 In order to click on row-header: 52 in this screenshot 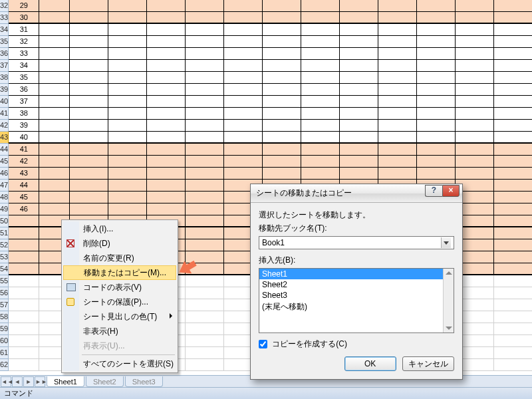, I will do `click(4, 245)`.